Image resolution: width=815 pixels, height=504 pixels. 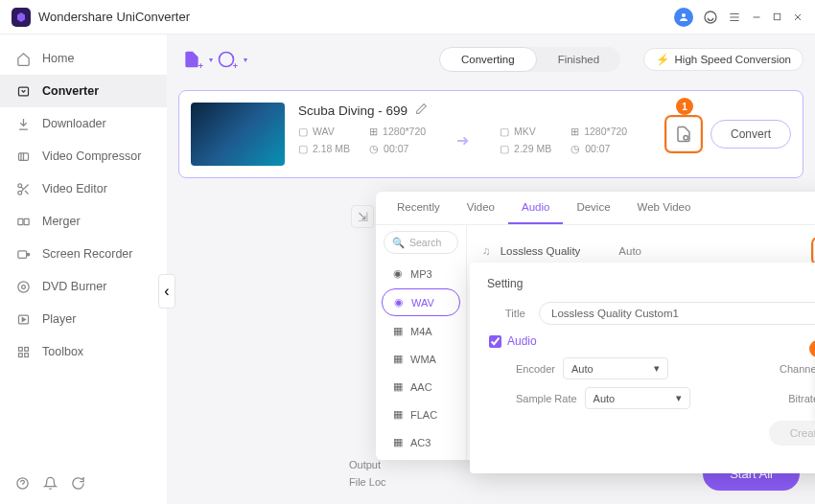 What do you see at coordinates (21, 17) in the screenshot?
I see `app-logo` at bounding box center [21, 17].